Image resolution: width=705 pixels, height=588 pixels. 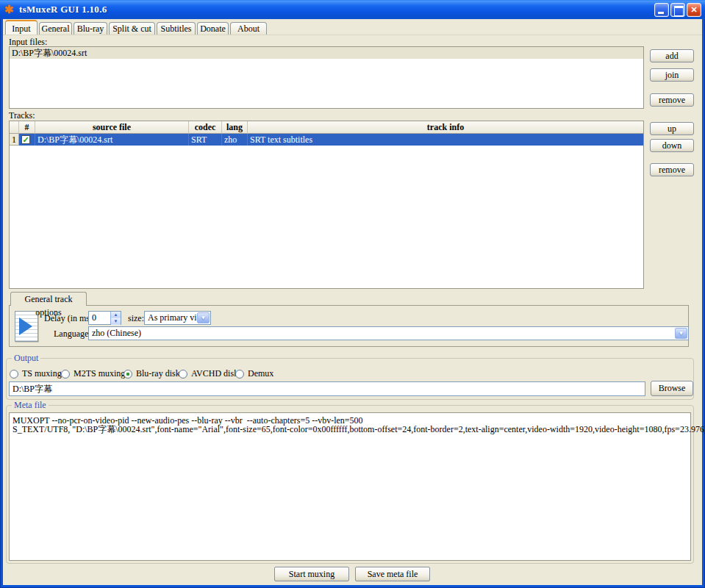 What do you see at coordinates (209, 373) in the screenshot?
I see `radio-avchd-disk: AVCHD disk` at bounding box center [209, 373].